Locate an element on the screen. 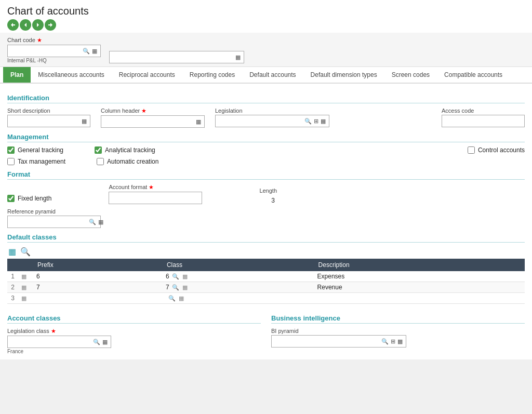  col-class: Class is located at coordinates (238, 265).